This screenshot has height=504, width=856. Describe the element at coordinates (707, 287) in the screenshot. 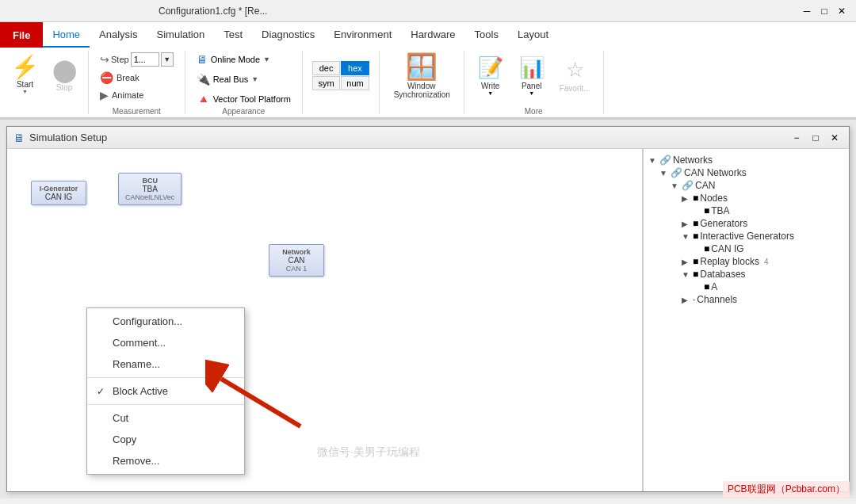

I see `tree-db-a-icon: ■` at that location.